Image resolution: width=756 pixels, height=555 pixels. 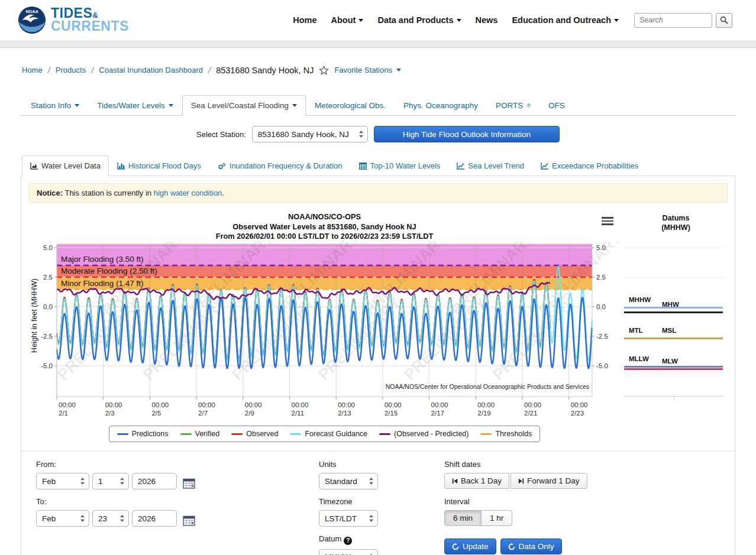 I want to click on subtab-inundation-frequency-duration: Inundation Frequency & Duration, so click(x=280, y=165).